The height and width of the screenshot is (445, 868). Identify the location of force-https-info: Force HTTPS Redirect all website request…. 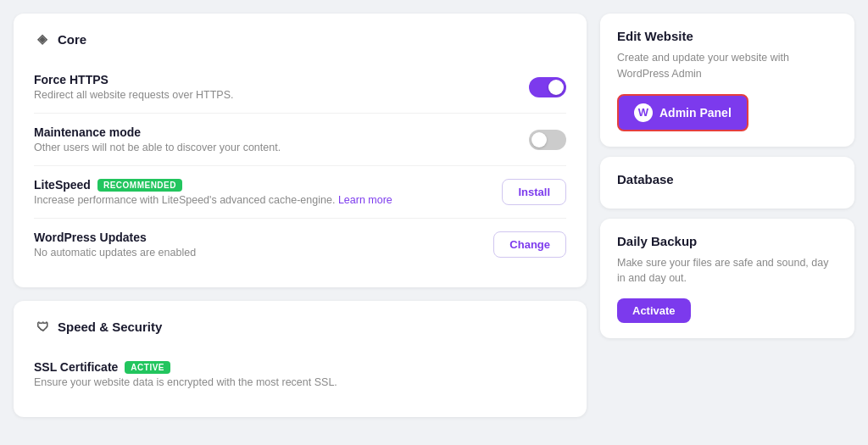
(281, 86).